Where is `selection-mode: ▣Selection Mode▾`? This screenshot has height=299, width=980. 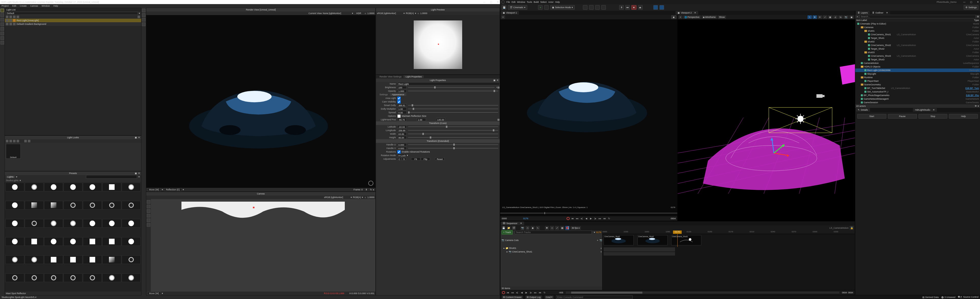
selection-mode: ▣Selection Mode▾ is located at coordinates (562, 7).